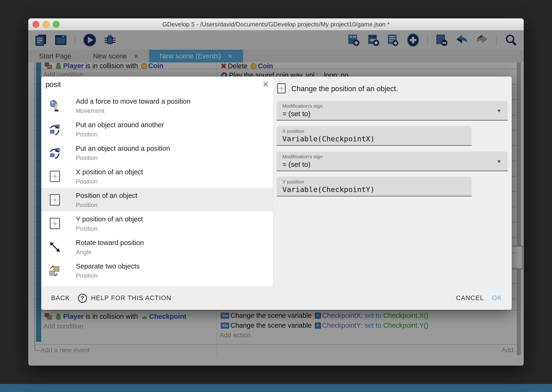 The width and height of the screenshot is (552, 392). What do you see at coordinates (55, 247) in the screenshot?
I see `rotate-icon` at bounding box center [55, 247].